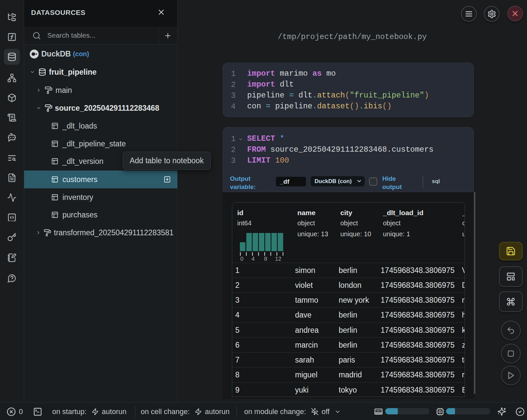  What do you see at coordinates (242, 259) in the screenshot?
I see `svg-text: 0` at bounding box center [242, 259].